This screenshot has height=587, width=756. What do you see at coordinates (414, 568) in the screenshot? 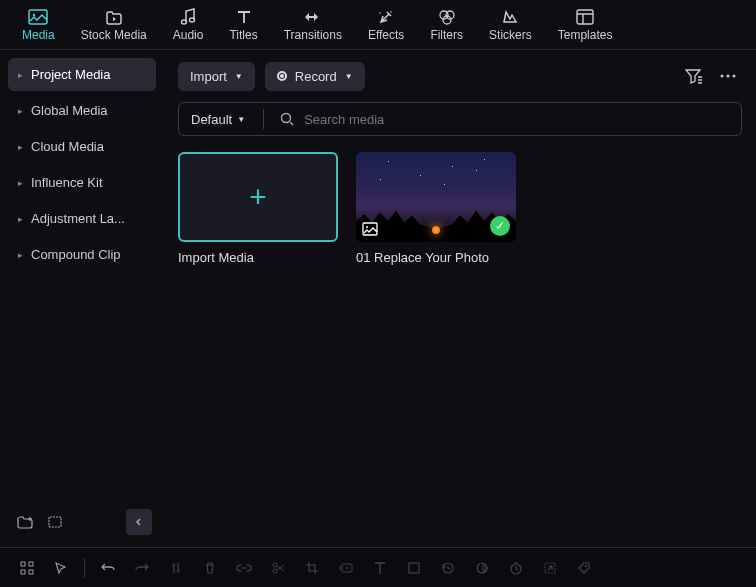
I see `shape-button` at bounding box center [414, 568].